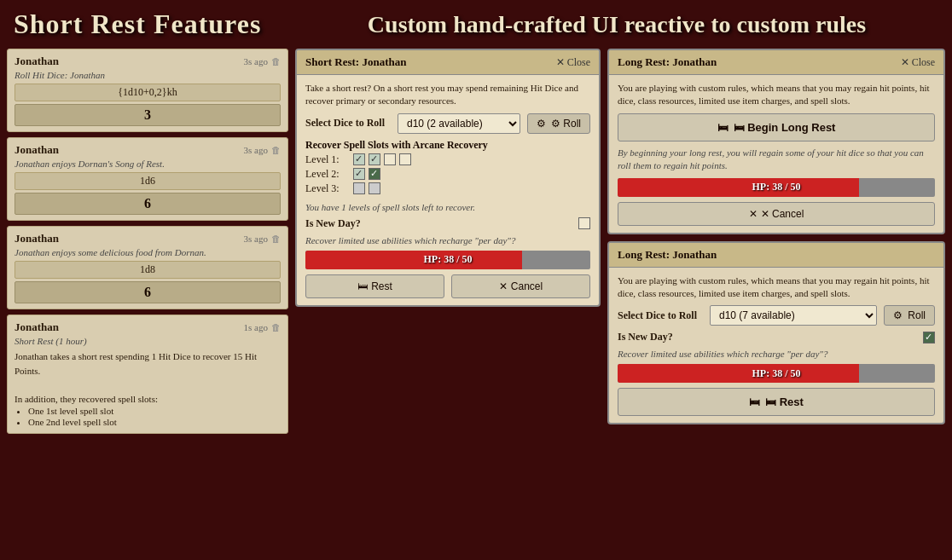 The width and height of the screenshot is (952, 560). What do you see at coordinates (776, 333) in the screenshot?
I see `long-rest-dialog-bottom: Long Rest: Jonathan You are playing with…` at bounding box center [776, 333].